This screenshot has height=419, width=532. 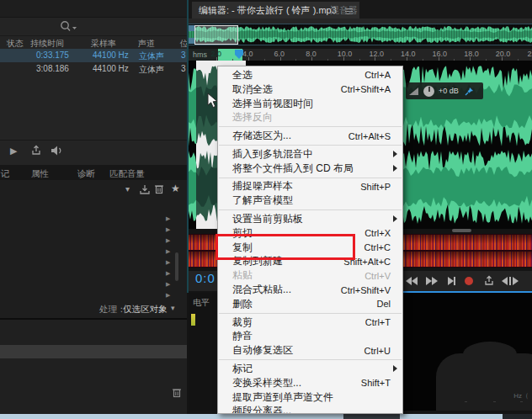 What do you see at coordinates (377, 247) in the screenshot?
I see `menu-shortcut: Ctrl+C` at bounding box center [377, 247].